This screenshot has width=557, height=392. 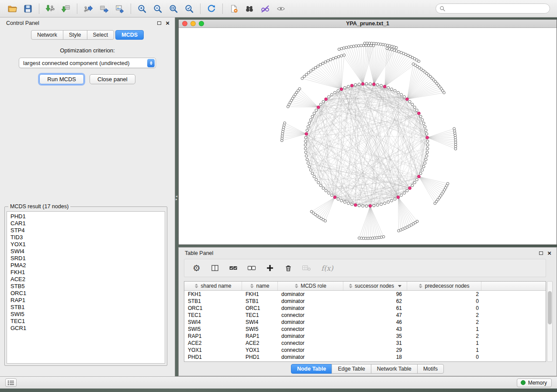 What do you see at coordinates (270, 268) in the screenshot?
I see `add-column-button` at bounding box center [270, 268].